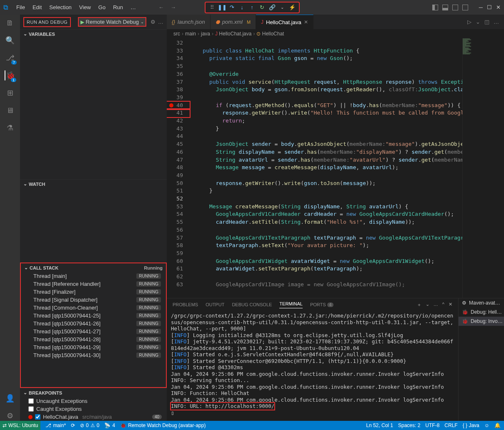 This screenshot has height=430, width=504. What do you see at coordinates (432, 425) in the screenshot?
I see `encoding-indicator: UTF-8` at bounding box center [432, 425].